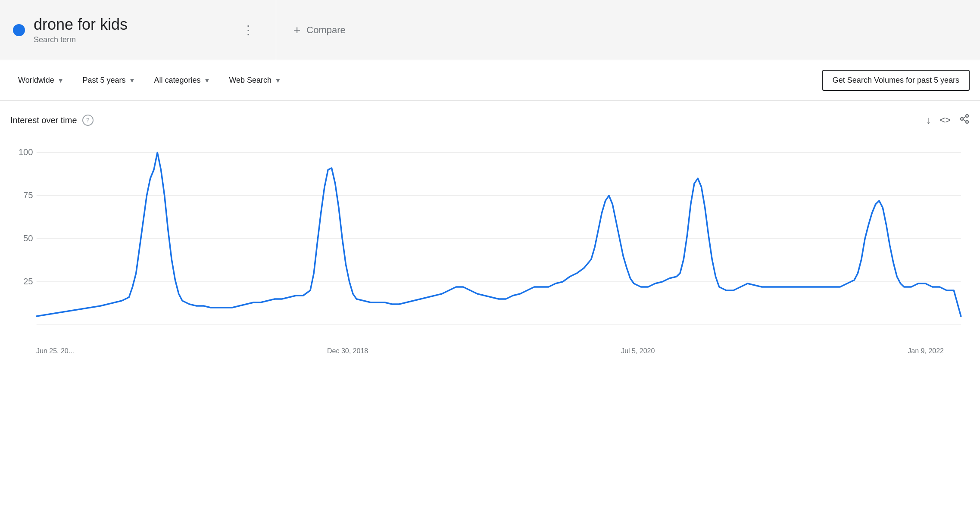  What do you see at coordinates (490, 349) in the screenshot?
I see `x-axis-labels: Jun 25, 20... Dec 30, 2018 Jul 5, 2020 J…` at bounding box center [490, 349].